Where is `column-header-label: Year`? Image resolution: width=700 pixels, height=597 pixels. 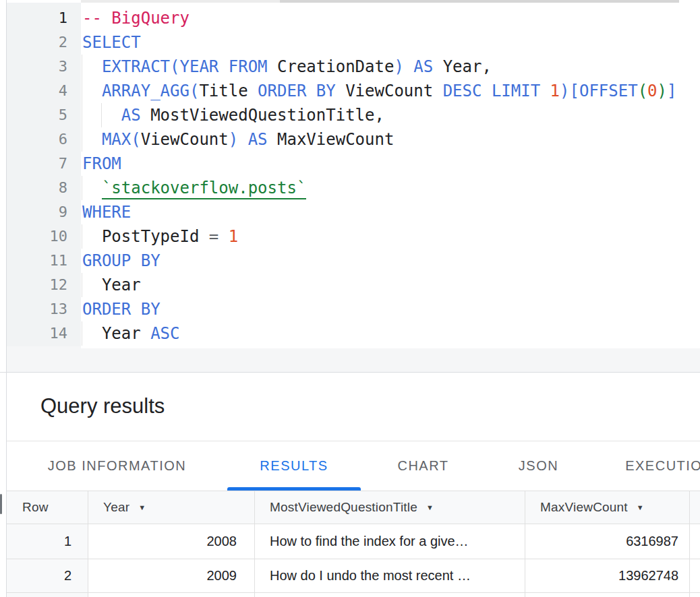
column-header-label: Year is located at coordinates (116, 507).